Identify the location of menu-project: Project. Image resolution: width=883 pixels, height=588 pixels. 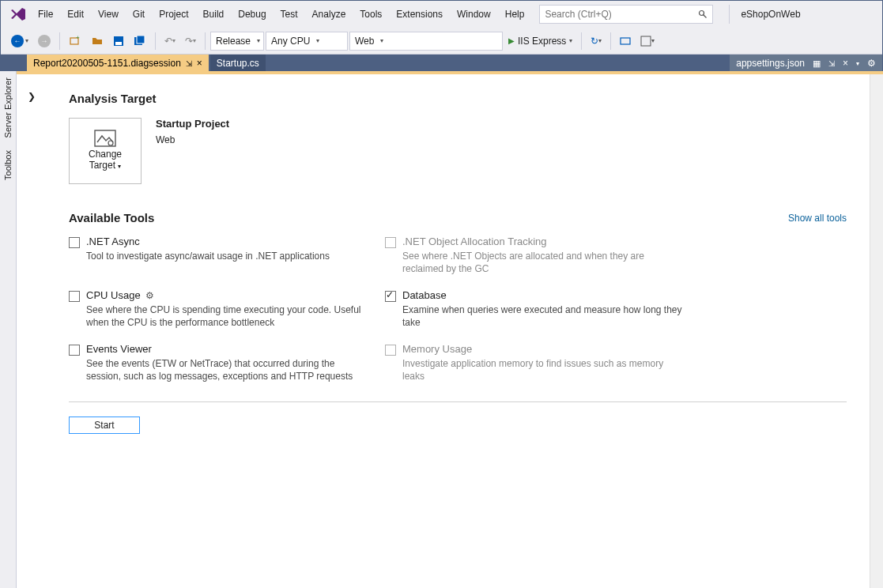
(174, 14).